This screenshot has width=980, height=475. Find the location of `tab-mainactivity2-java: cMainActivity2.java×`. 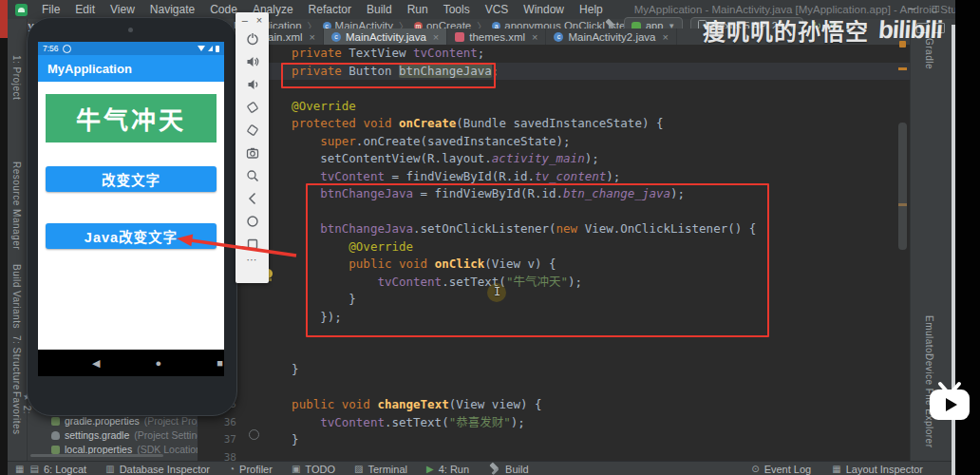

tab-mainactivity2-java: cMainActivity2.java× is located at coordinates (612, 36).